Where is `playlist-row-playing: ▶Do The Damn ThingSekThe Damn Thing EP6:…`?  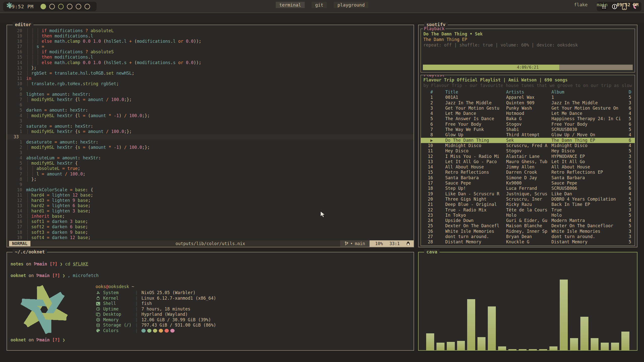
playlist-row-playing: ▶Do The Damn ThingSekThe Damn Thing EP6:… is located at coordinates (528, 140).